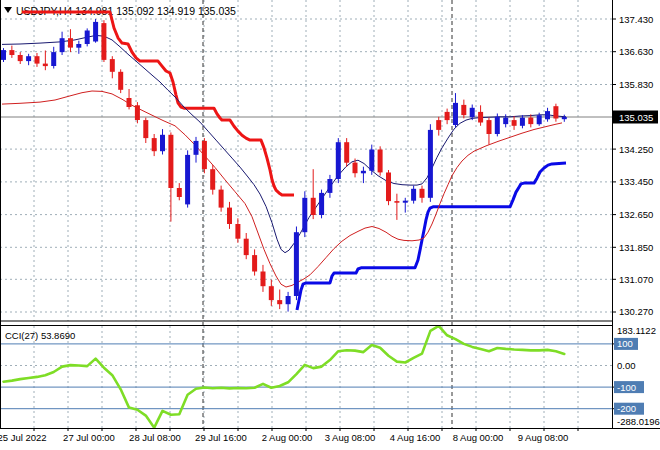  What do you see at coordinates (24, 438) in the screenshot?
I see `time-axis-label: 25 Jul 2022` at bounding box center [24, 438].